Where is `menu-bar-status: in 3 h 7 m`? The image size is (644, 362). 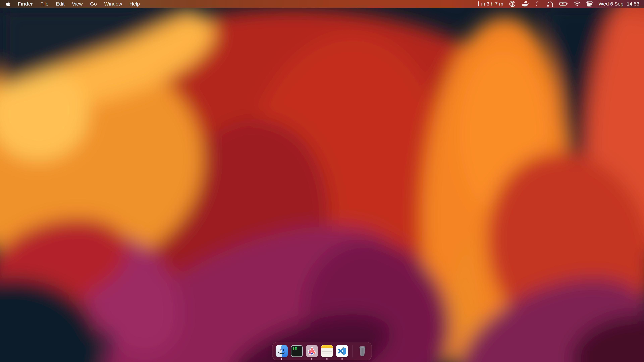
menu-bar-status: in 3 h 7 m is located at coordinates (561, 4).